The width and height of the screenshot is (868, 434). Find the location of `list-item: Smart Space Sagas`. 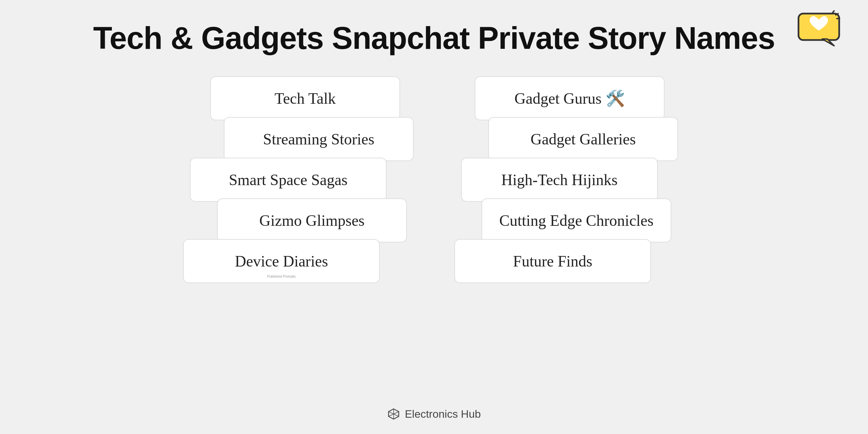

list-item: Smart Space Sagas is located at coordinates (288, 180).